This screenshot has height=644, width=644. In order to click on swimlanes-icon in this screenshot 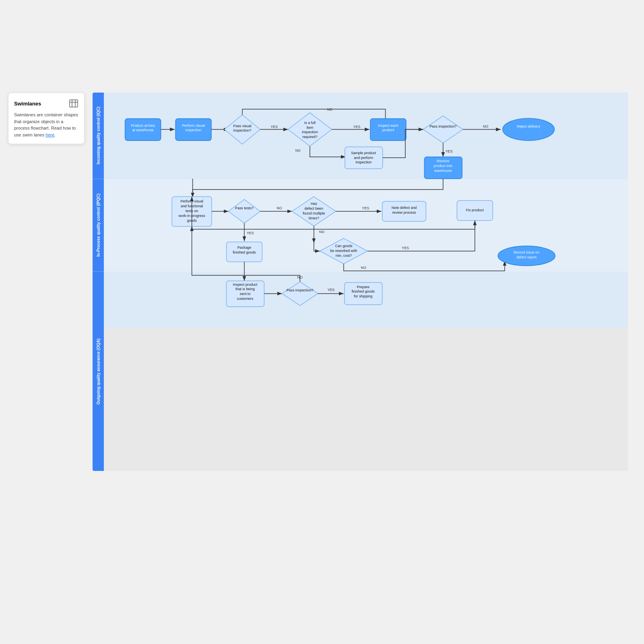, I will do `click(74, 103)`.